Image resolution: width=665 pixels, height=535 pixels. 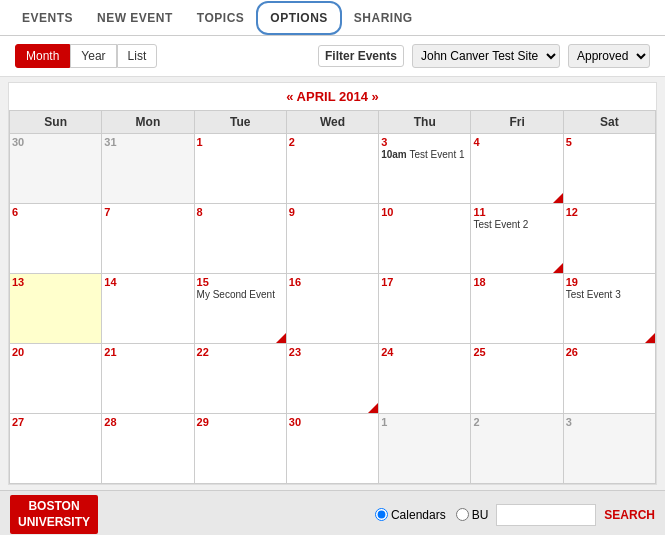 I want to click on day-number: 26, so click(x=610, y=352).